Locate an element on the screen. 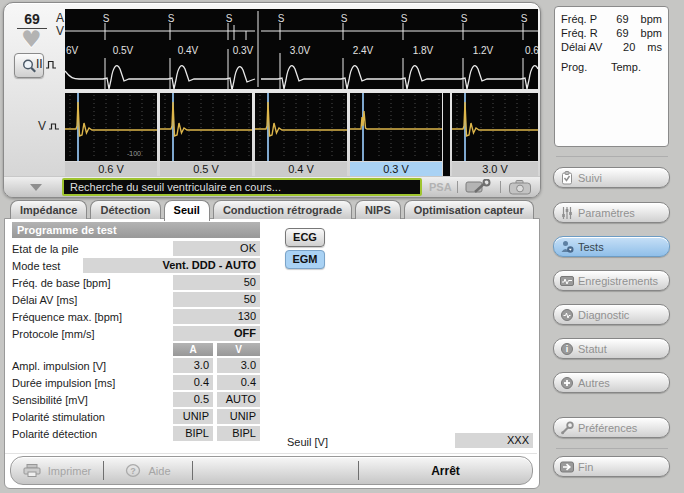  egm-amplitude-label: 0.4 V is located at coordinates (301, 170).